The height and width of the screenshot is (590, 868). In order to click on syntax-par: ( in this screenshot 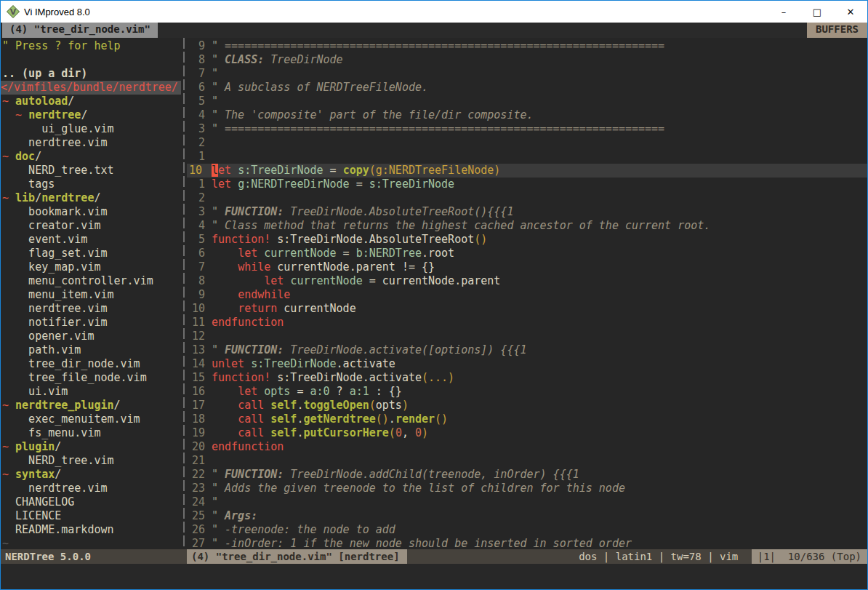, I will do `click(372, 405)`.